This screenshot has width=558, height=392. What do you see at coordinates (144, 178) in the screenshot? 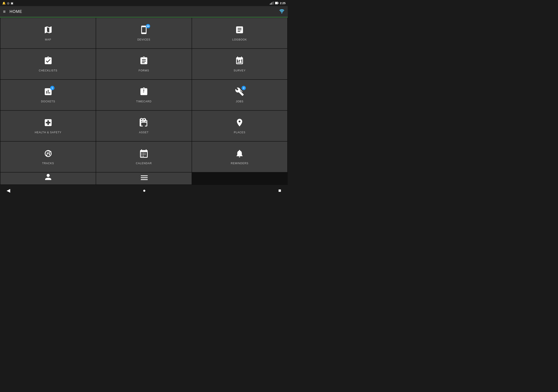
I see `partial2-icon` at bounding box center [144, 178].